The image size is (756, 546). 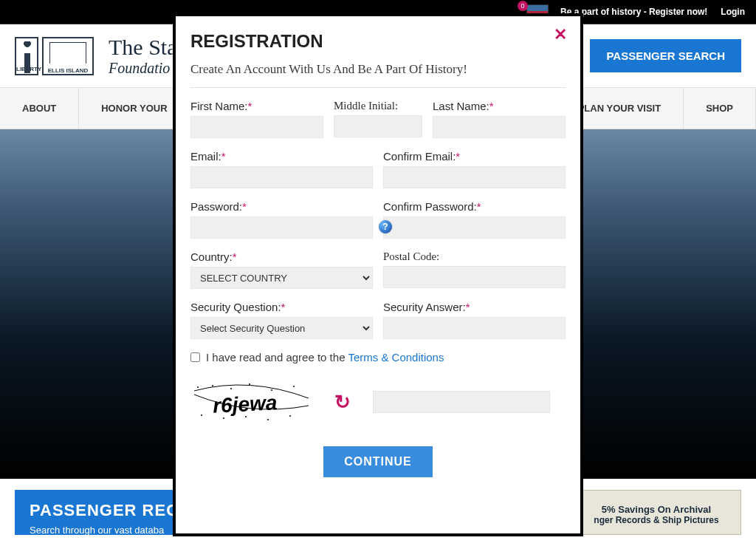 What do you see at coordinates (282, 228) in the screenshot?
I see `password-input` at bounding box center [282, 228].